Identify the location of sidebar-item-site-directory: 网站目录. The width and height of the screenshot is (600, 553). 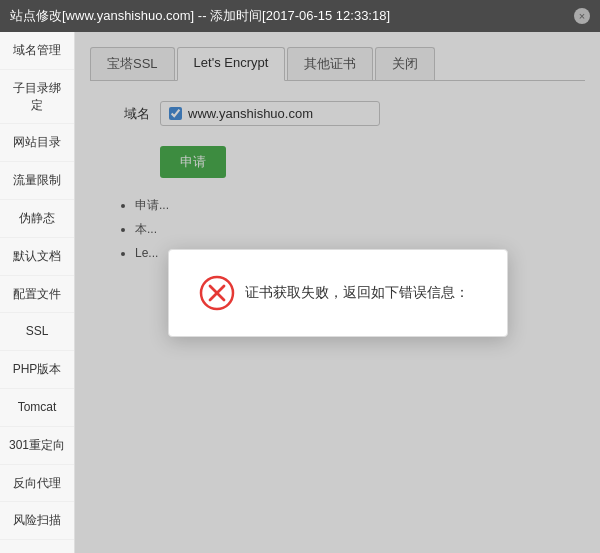
(37, 143).